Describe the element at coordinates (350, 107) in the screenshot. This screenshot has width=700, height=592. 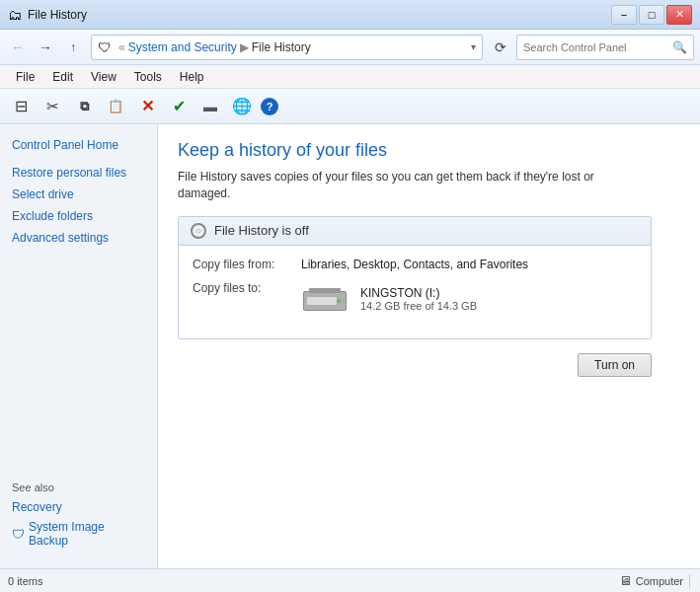
I see `toolbar: ⊟ ✂ ⧉ 📋 ✕ ✔ ▬ 🌐 ?` at that location.